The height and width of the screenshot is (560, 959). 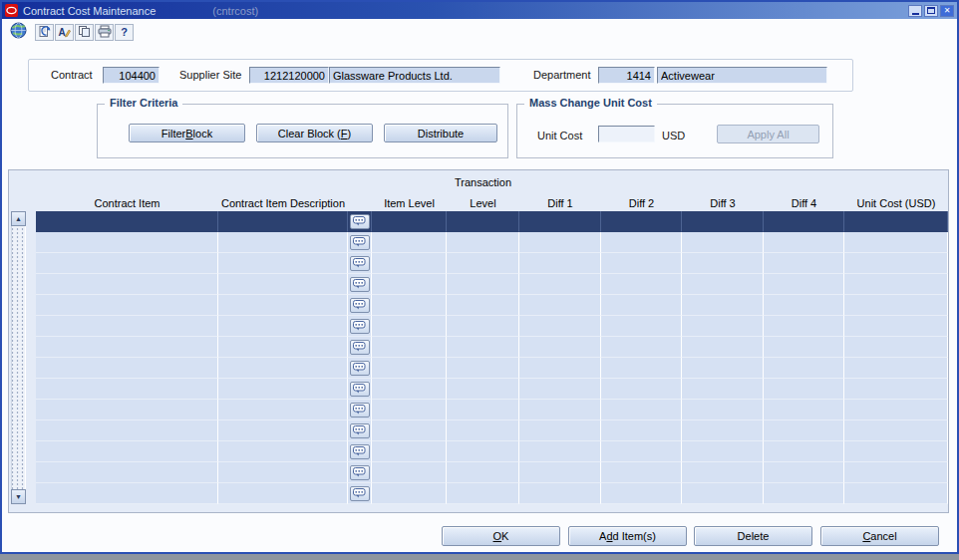 I want to click on scroll-up-button: ▲, so click(x=18, y=219).